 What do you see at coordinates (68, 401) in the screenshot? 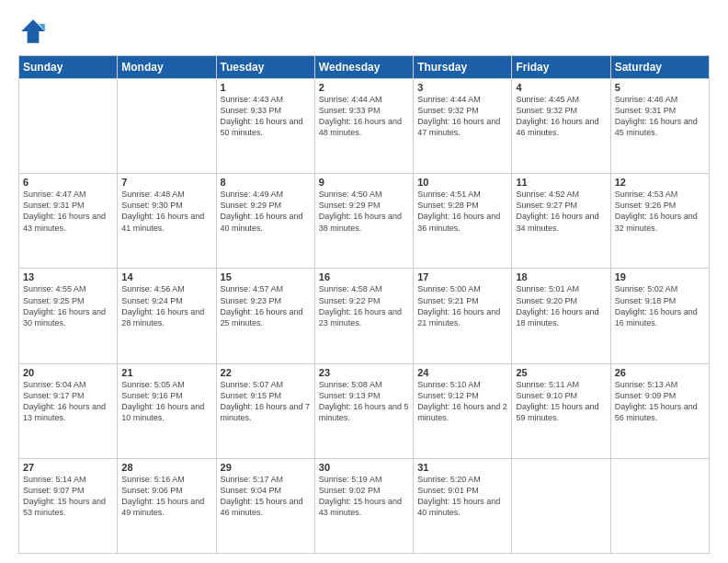
I see `day-info: Sunrise: 5:04 AM Sunset: 9:17 PM Dayligh…` at bounding box center [68, 401].